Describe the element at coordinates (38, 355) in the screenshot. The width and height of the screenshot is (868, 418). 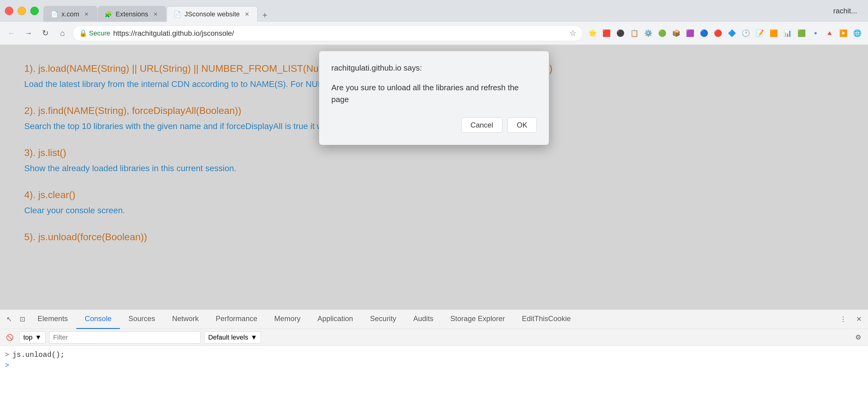
I see `console-code-1: js.unload();` at that location.